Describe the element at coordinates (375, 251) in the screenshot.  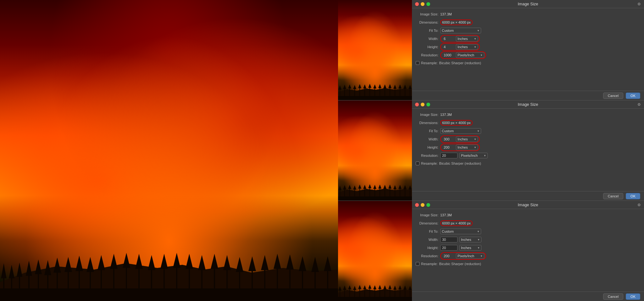
I see `panel-3-thumbnail` at that location.